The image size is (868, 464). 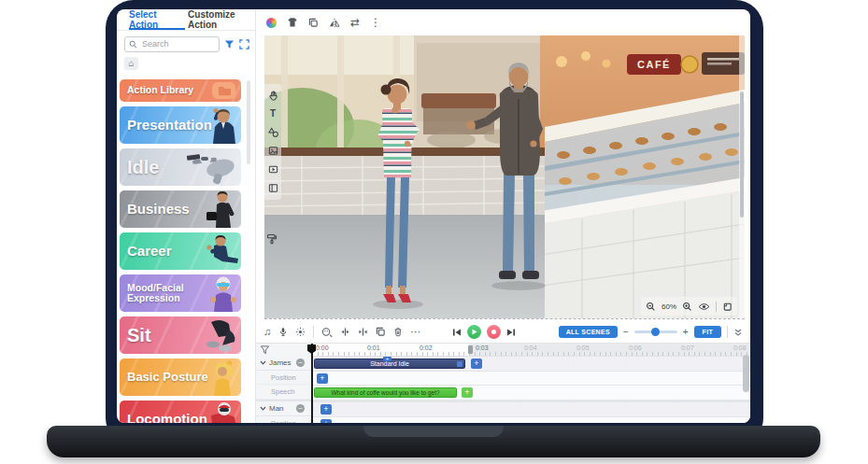 What do you see at coordinates (727, 306) in the screenshot?
I see `fullscreen-frame-icon` at bounding box center [727, 306].